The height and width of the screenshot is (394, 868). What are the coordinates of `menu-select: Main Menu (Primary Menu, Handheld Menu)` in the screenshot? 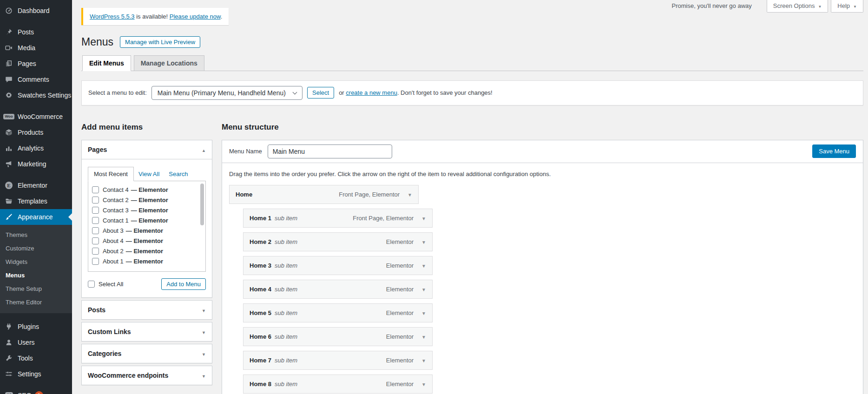 It's located at (227, 93).